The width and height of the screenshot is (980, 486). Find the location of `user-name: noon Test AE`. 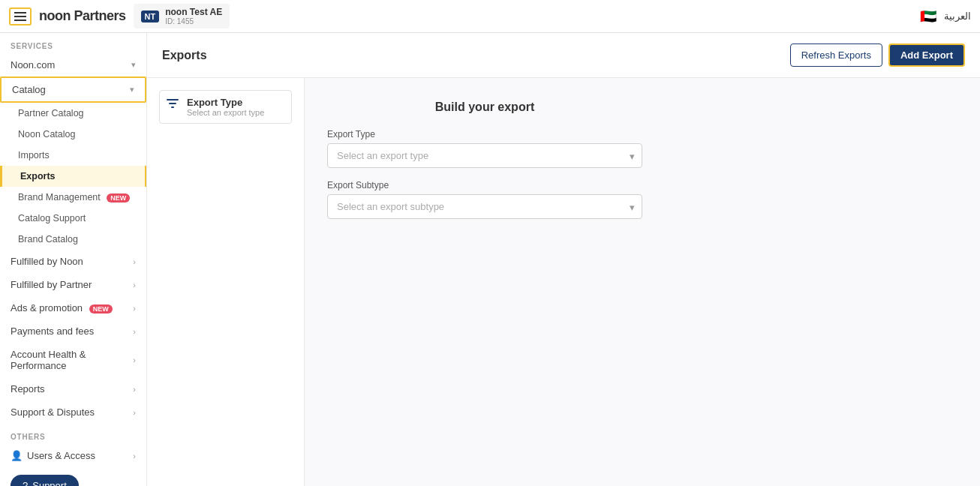

user-name: noon Test AE is located at coordinates (194, 12).